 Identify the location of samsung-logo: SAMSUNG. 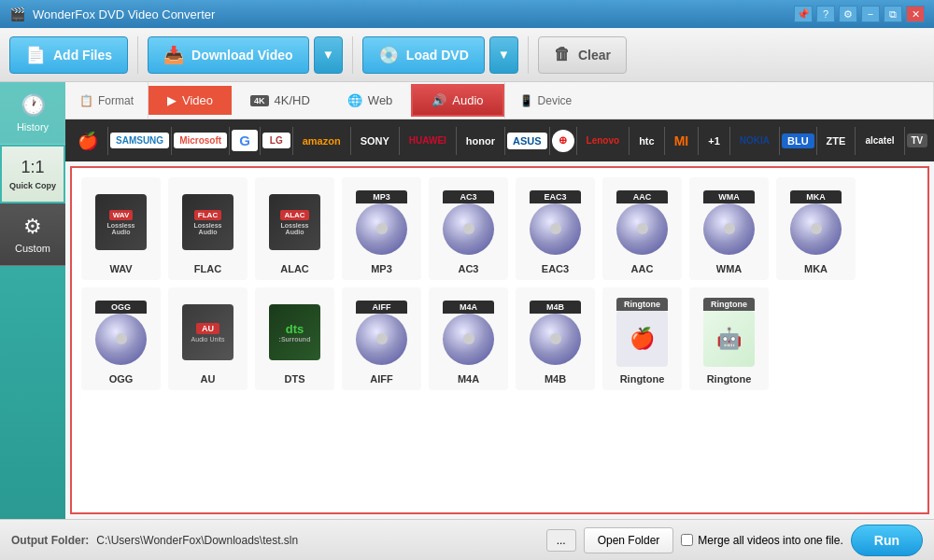
(140, 140).